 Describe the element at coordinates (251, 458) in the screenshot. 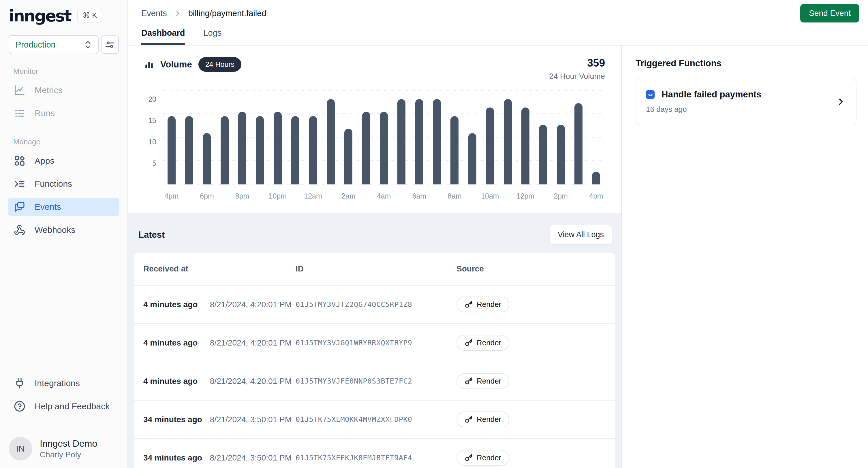

I see `absolute-time: 8/21/2024, 3:50:01 PM` at that location.